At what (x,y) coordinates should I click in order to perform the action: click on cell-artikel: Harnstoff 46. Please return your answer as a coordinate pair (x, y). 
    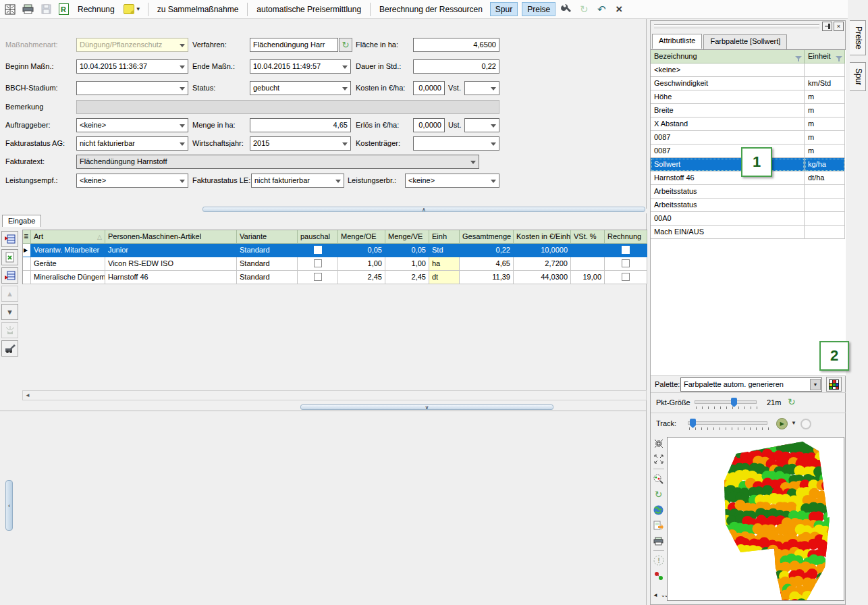
    Looking at the image, I should click on (171, 278).